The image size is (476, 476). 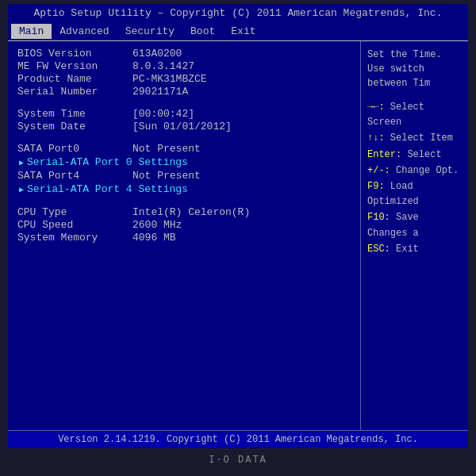 I want to click on me-fw-label: ME FW Version, so click(x=75, y=67).